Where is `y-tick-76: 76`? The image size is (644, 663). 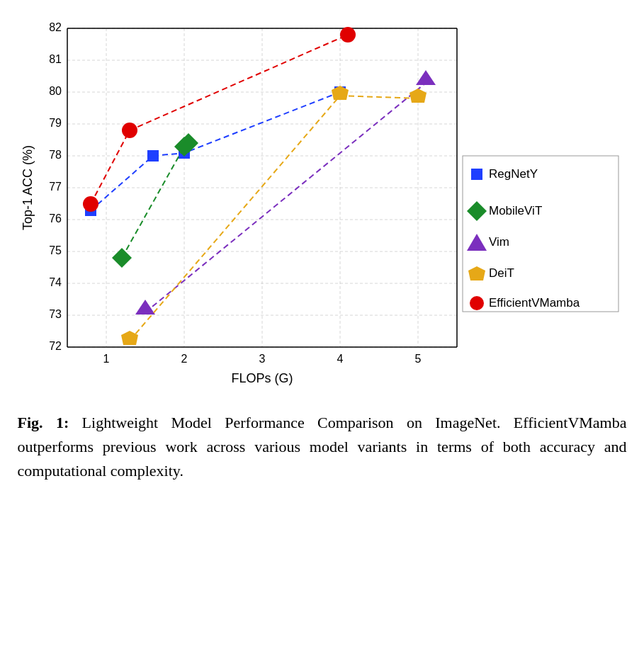
y-tick-76: 76 is located at coordinates (55, 218).